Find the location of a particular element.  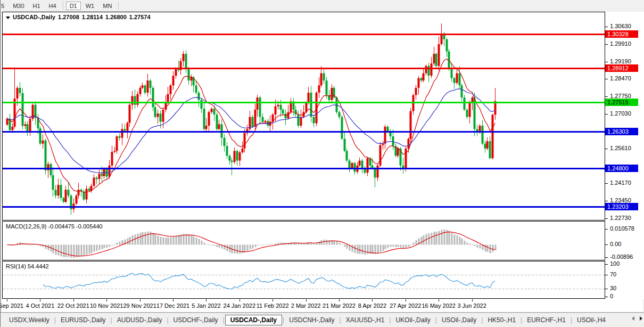

date-label: 24 Jan 2022 is located at coordinates (240, 306).